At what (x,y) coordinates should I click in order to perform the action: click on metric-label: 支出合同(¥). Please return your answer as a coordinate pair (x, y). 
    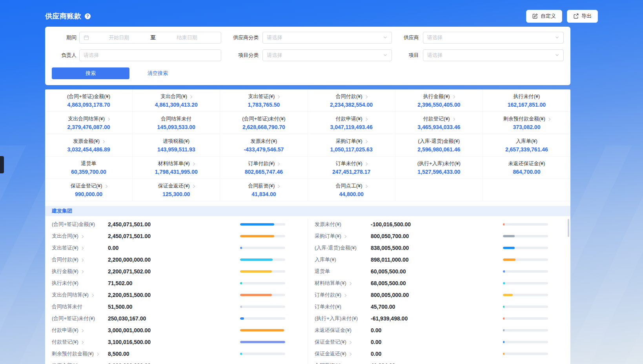
    Looking at the image, I should click on (80, 236).